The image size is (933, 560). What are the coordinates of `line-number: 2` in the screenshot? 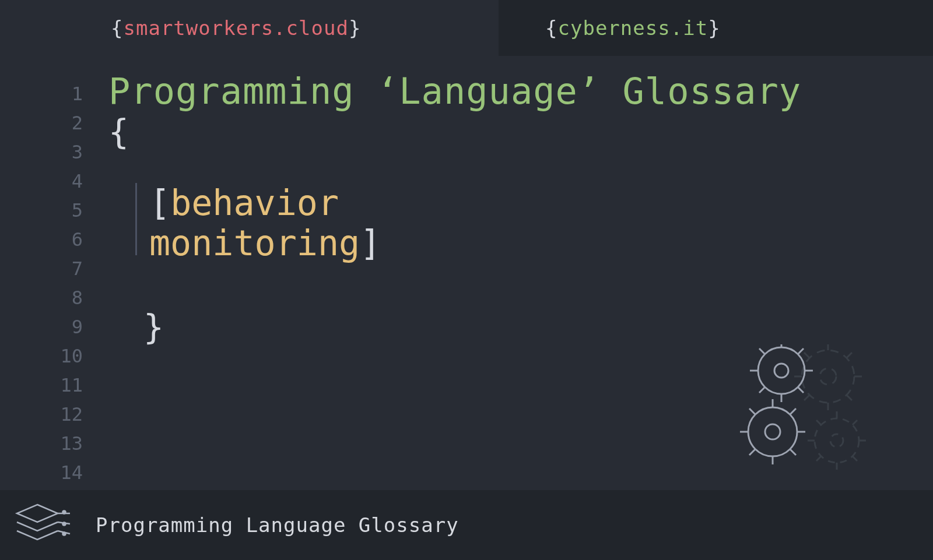 It's located at (41, 123).